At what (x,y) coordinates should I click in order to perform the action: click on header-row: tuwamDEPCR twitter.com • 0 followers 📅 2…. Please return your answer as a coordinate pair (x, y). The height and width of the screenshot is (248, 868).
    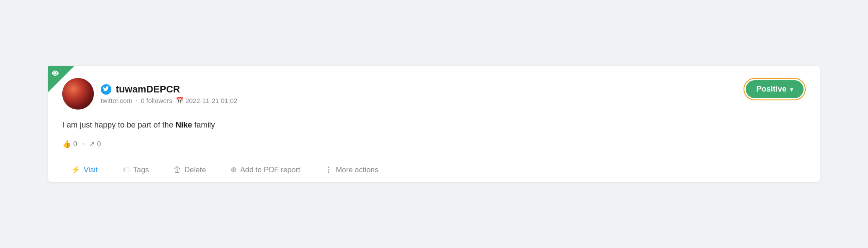
    Looking at the image, I should click on (434, 94).